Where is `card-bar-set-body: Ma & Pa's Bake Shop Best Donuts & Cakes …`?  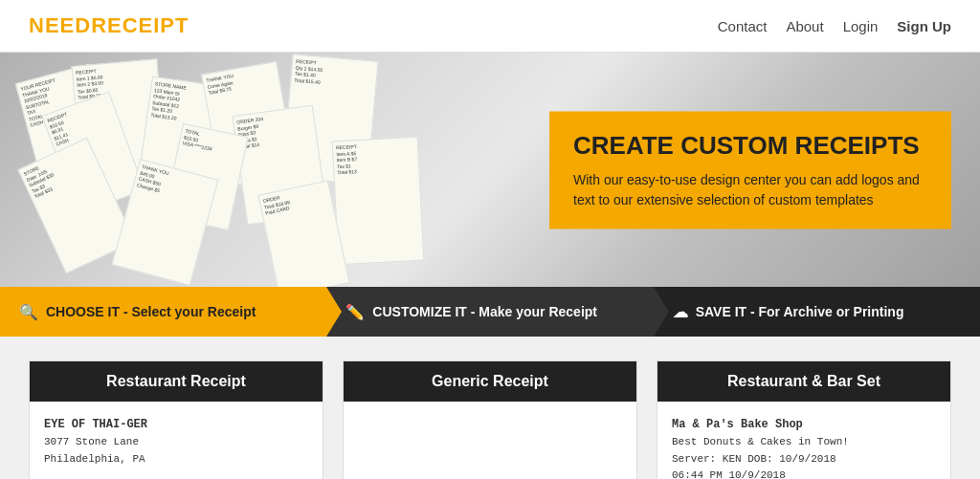 card-bar-set-body: Ma & Pa's Bake Shop Best Donuts & Cakes … is located at coordinates (804, 440).